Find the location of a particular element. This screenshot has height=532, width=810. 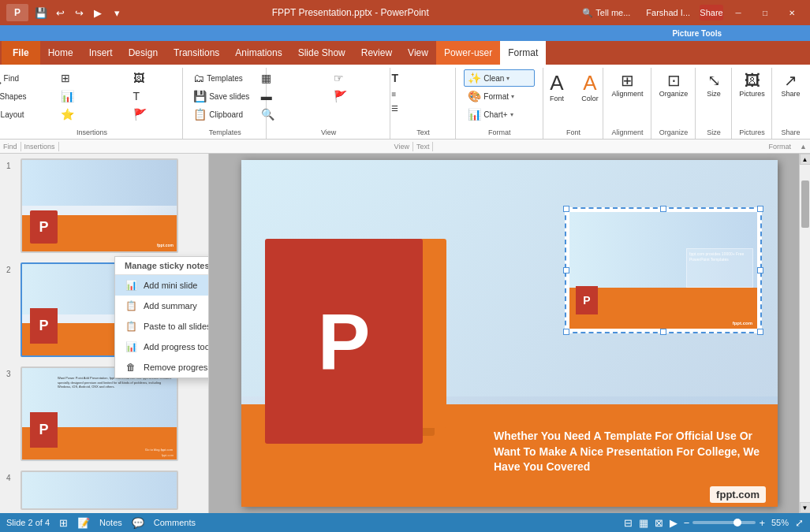

slide1-top is located at coordinates (99, 183).